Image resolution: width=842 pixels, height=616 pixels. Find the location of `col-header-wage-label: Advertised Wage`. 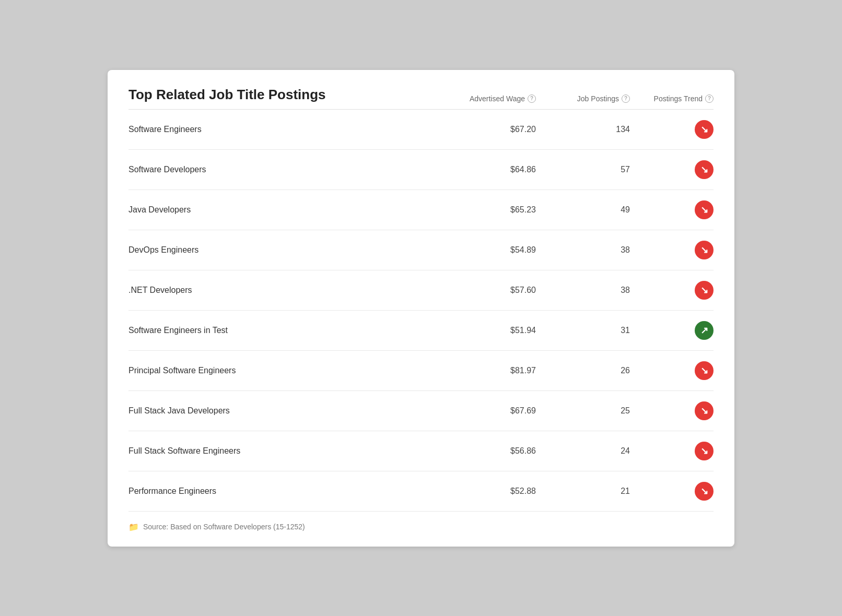

col-header-wage-label: Advertised Wage is located at coordinates (497, 99).